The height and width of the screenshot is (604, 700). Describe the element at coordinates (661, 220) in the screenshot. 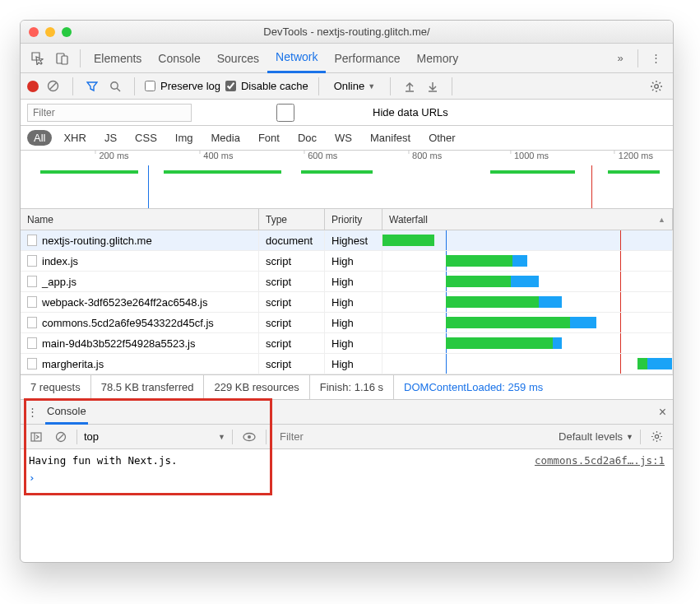

I see `sort-indicator-icon: ▲` at that location.